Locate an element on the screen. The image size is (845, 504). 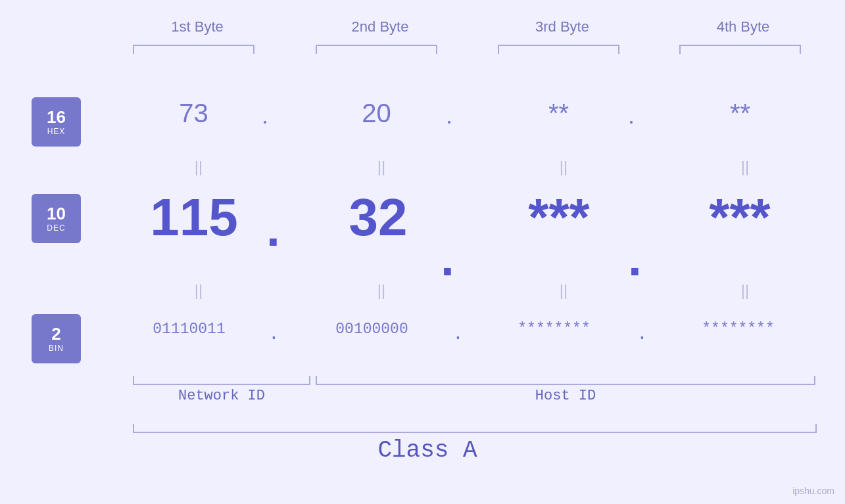
full-bottom-bracket is located at coordinates (475, 428).